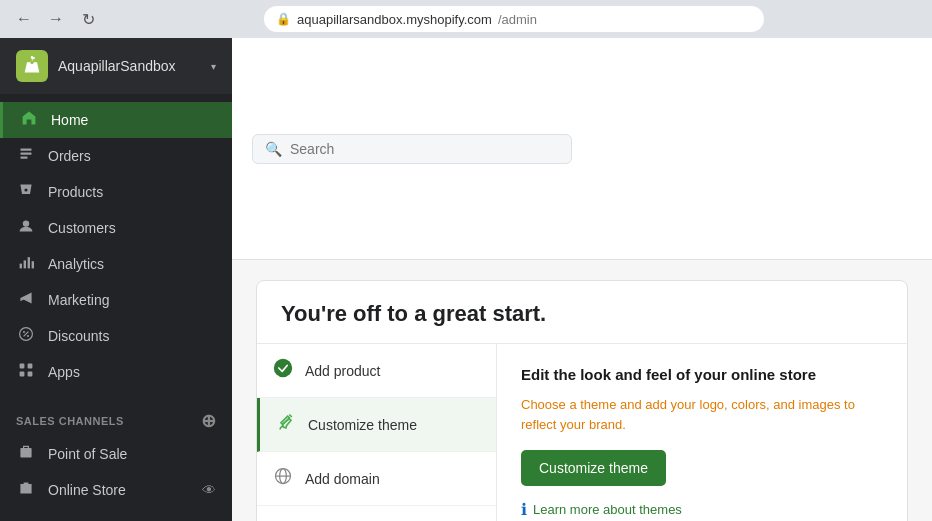 This screenshot has height=521, width=932. Describe the element at coordinates (343, 371) in the screenshot. I see `task-label-add-product: Add product` at that location.